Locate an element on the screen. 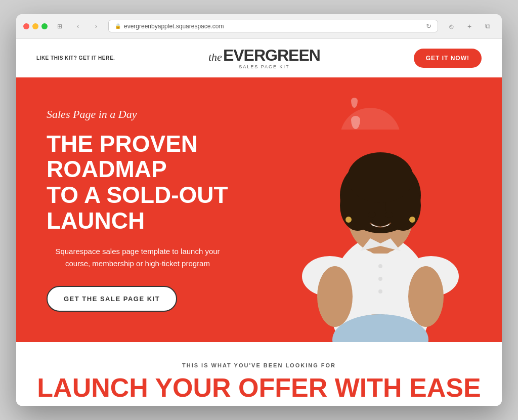 Image resolution: width=518 pixels, height=420 pixels. logo-the: the is located at coordinates (215, 57).